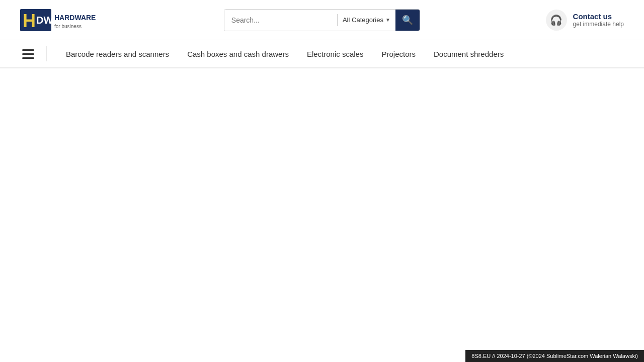 The image size is (644, 362). Describe the element at coordinates (68, 26) in the screenshot. I see `svg-text: for business` at that location.